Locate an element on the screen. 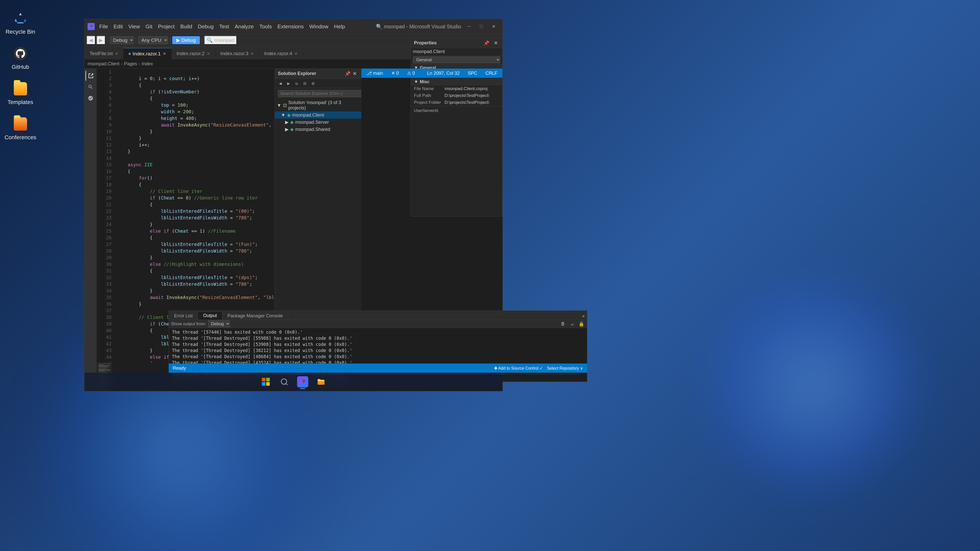 This screenshot has width=980, height=551. toolbar-forward-btn: ▶ is located at coordinates (101, 40).